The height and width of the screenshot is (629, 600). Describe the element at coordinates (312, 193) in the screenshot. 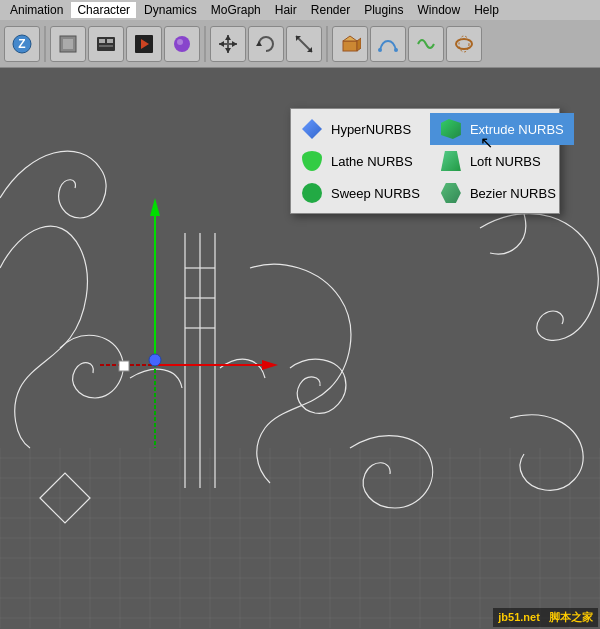

I see `sweep-nurbs-shape` at that location.